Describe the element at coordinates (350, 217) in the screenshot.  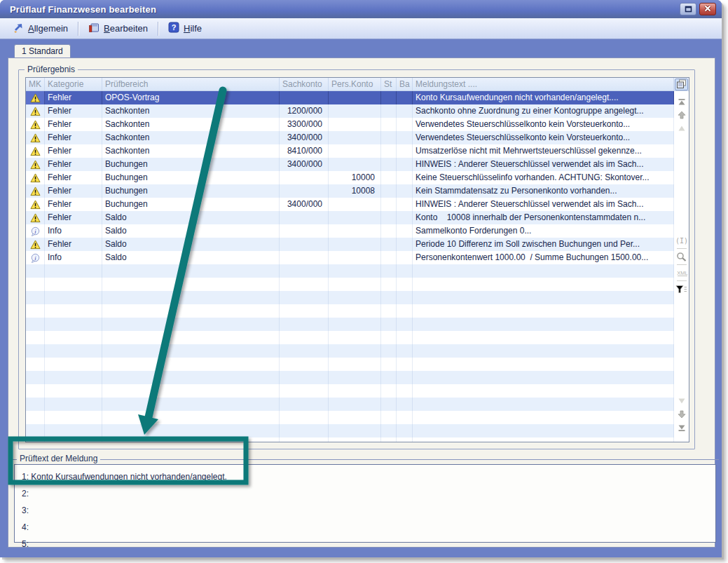
I see `table-row: FehlerSaldoKonto 10008 innerhalb der Per…` at that location.